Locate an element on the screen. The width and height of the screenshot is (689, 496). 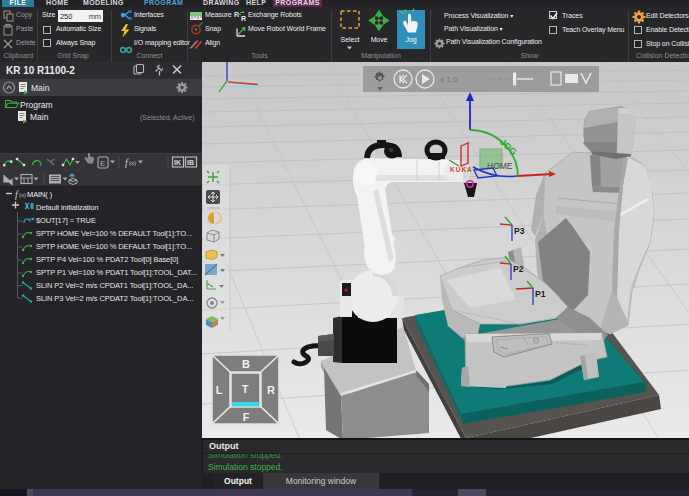
svg-text: P1 is located at coordinates (540, 294).